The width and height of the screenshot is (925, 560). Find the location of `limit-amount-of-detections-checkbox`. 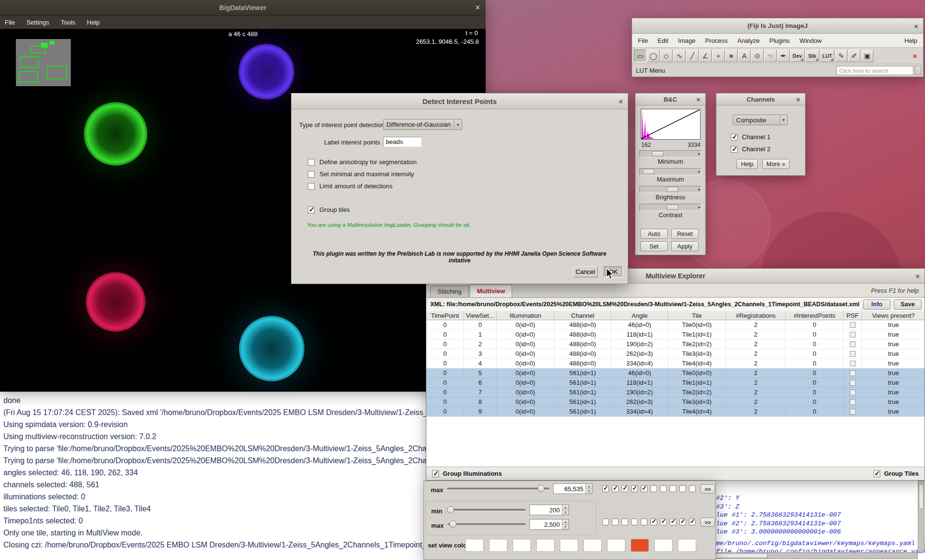

limit-amount-of-detections-checkbox is located at coordinates (311, 186).